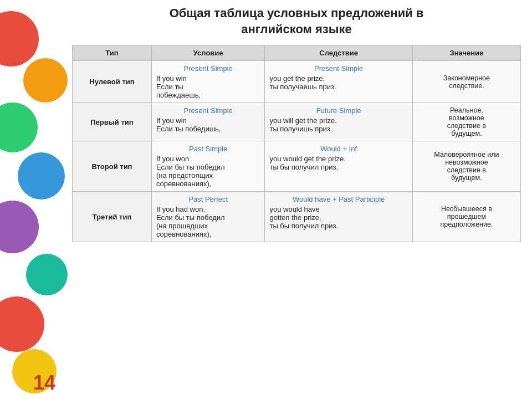 The image size is (532, 399). What do you see at coordinates (467, 217) in the screenshot?
I see `meaning-third: Несбывшееся в прошедшем предположение.` at bounding box center [467, 217].